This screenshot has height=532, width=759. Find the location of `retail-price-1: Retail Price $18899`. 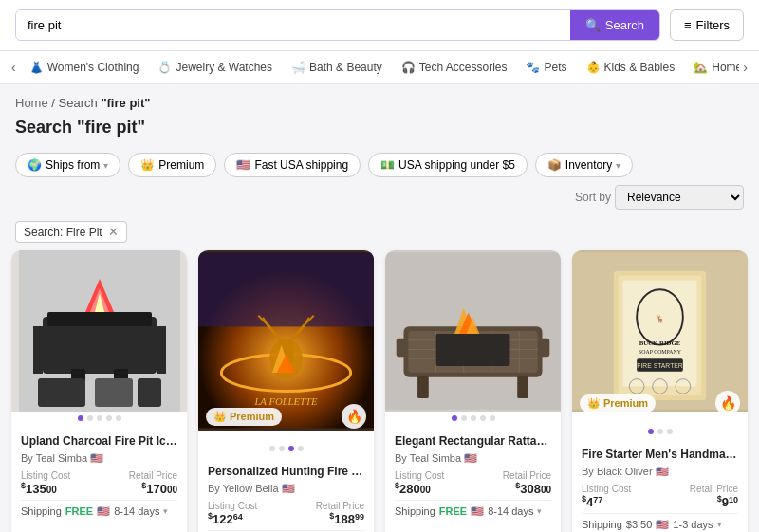

retail-price-1: Retail Price $18899 is located at coordinates (340, 514).